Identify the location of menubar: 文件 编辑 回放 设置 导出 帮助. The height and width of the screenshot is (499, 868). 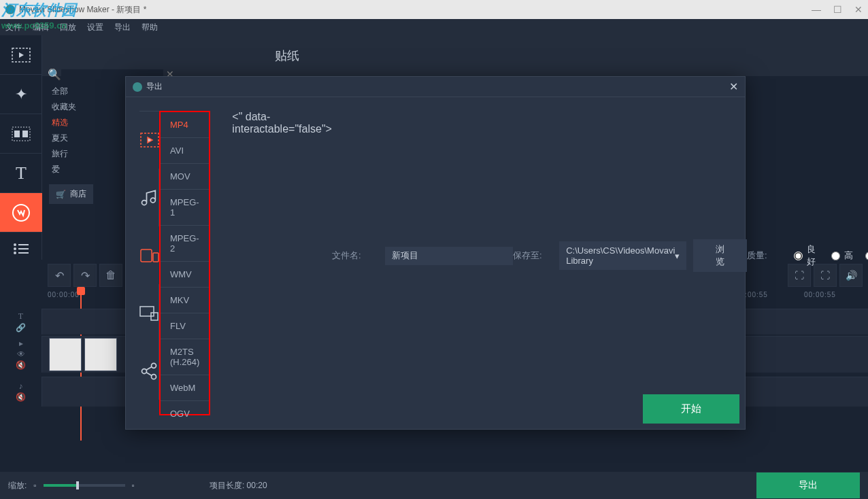
(434, 27).